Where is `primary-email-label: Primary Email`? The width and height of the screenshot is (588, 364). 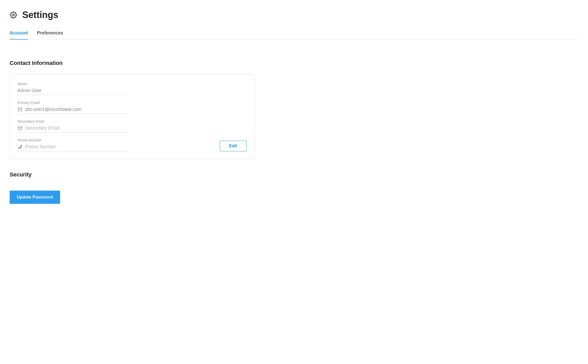
primary-email-label: Primary Email is located at coordinates (73, 103).